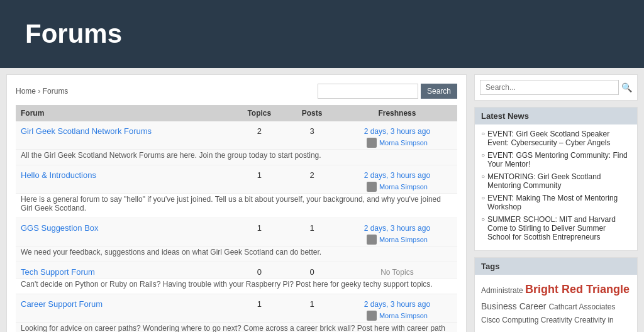 This screenshot has width=644, height=332. What do you see at coordinates (503, 290) in the screenshot?
I see `tag-item: Administrate` at bounding box center [503, 290].